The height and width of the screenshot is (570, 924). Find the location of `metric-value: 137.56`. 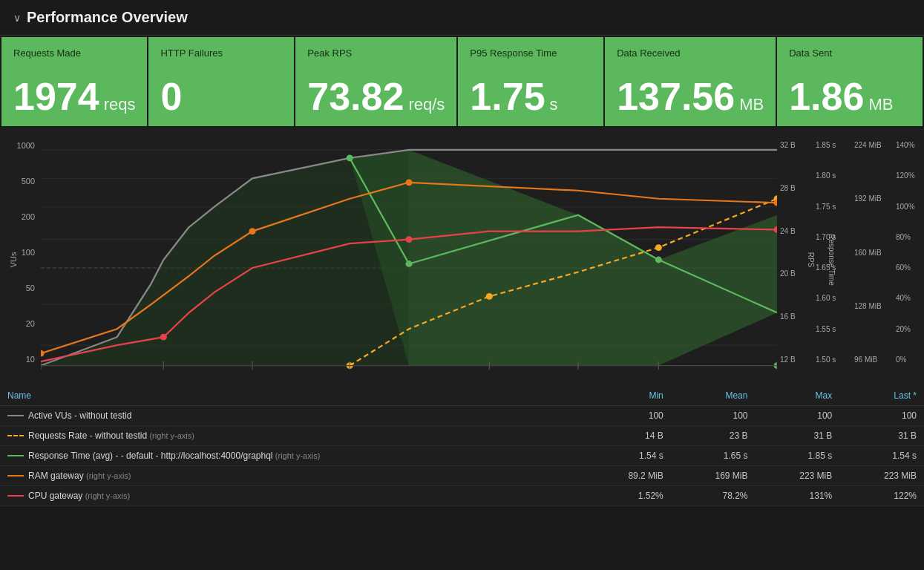

metric-value: 137.56 is located at coordinates (675, 96).